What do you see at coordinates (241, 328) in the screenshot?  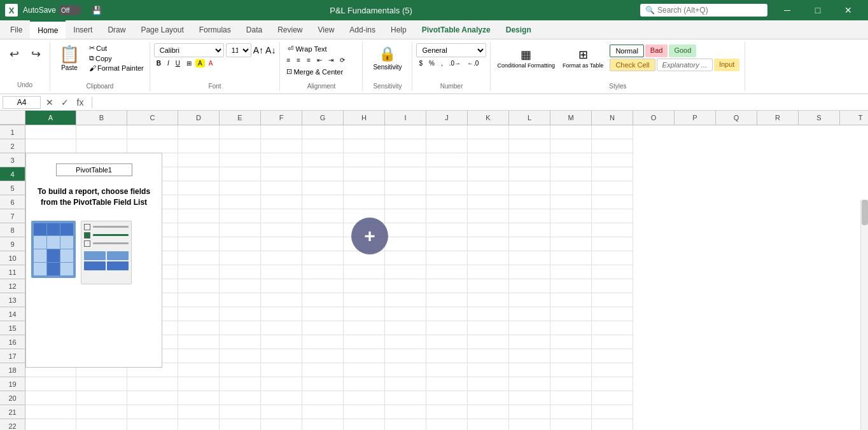 I see `cell-E15` at bounding box center [241, 328].